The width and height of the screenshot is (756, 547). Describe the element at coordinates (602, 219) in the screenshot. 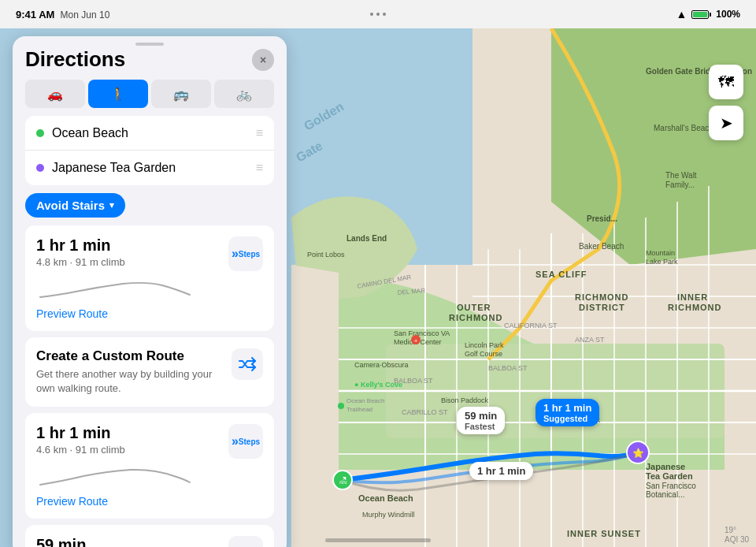

I see `svg-text: Presid...` at that location.